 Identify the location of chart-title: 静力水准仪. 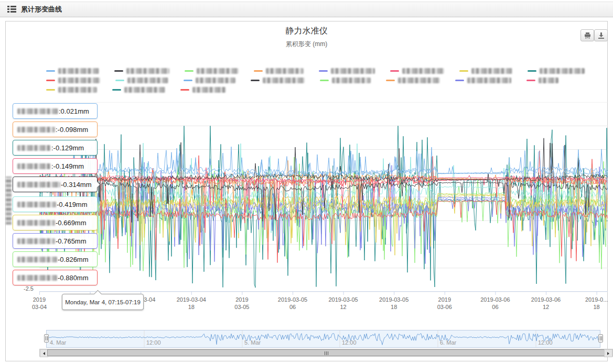
(306, 31).